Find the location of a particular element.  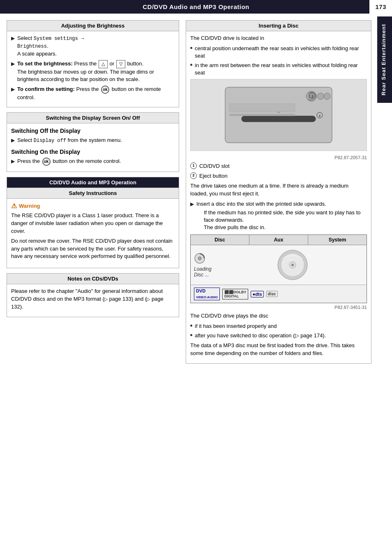

brightness-step-1: ▶ Select System settings →Brightness. A … is located at coordinates (93, 46).